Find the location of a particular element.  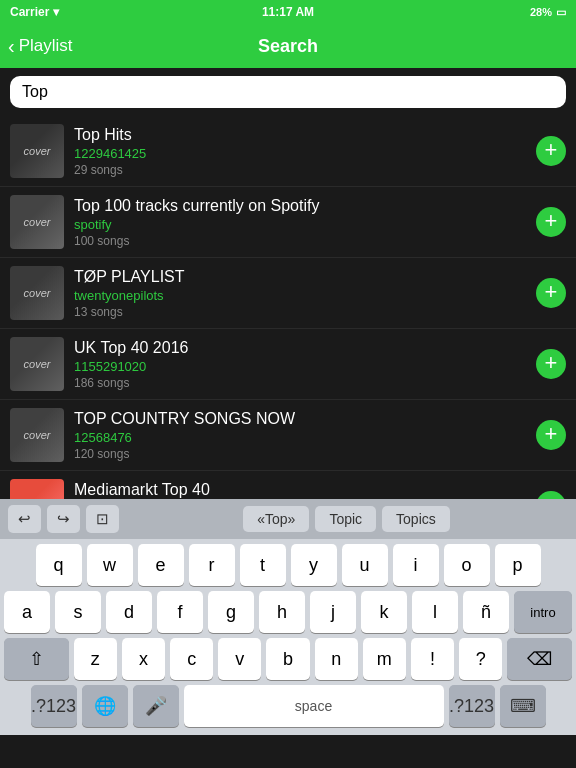

key-c: c is located at coordinates (192, 659).